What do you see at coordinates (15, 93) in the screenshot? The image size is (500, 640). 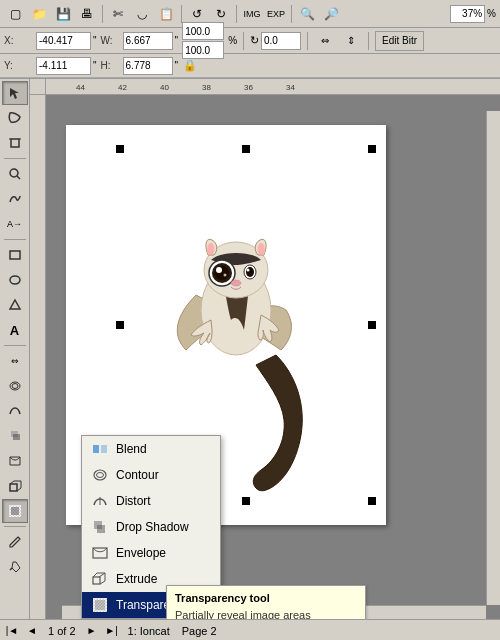 I see `select-tool-button` at bounding box center [15, 93].